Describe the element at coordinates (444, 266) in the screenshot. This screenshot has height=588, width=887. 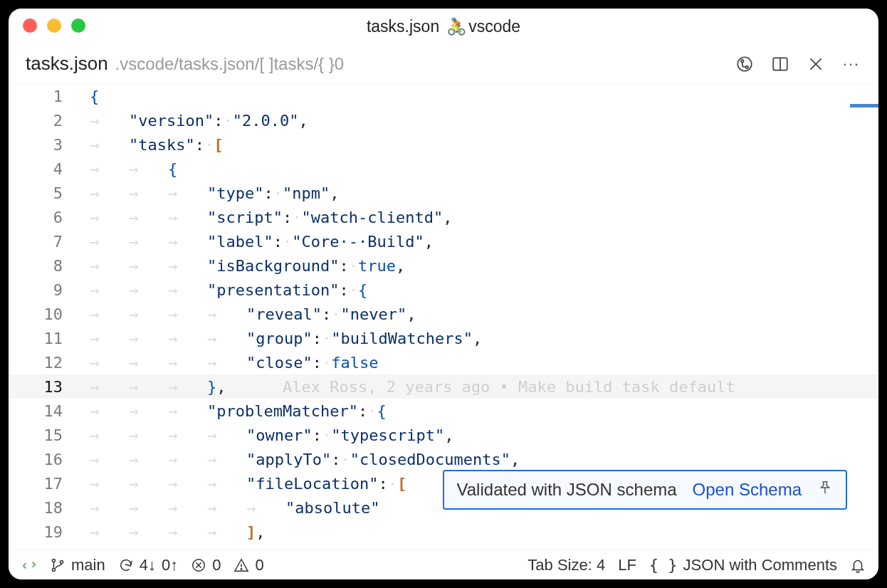
I see `code-line: 8→→→"isBackground":·true,` at that location.